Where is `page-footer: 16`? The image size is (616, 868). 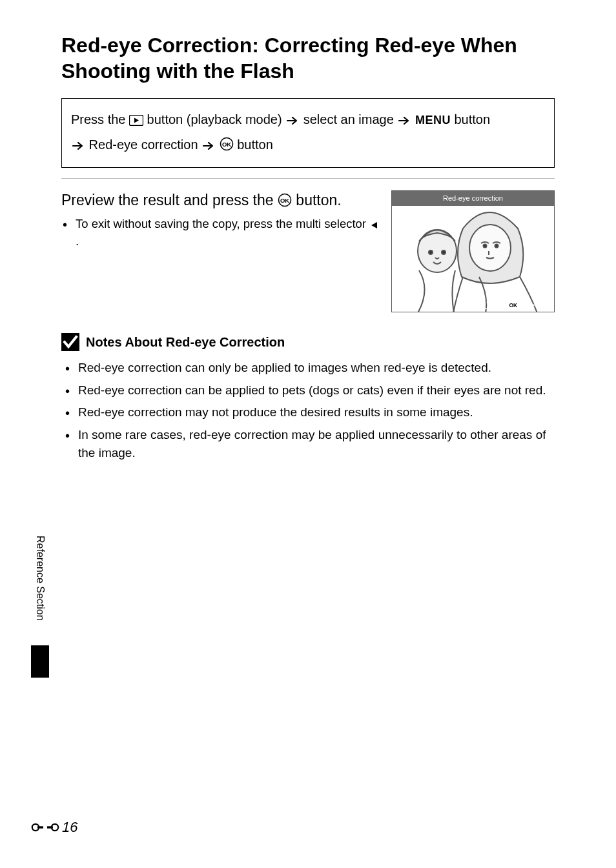
page-footer: 16 is located at coordinates (54, 827).